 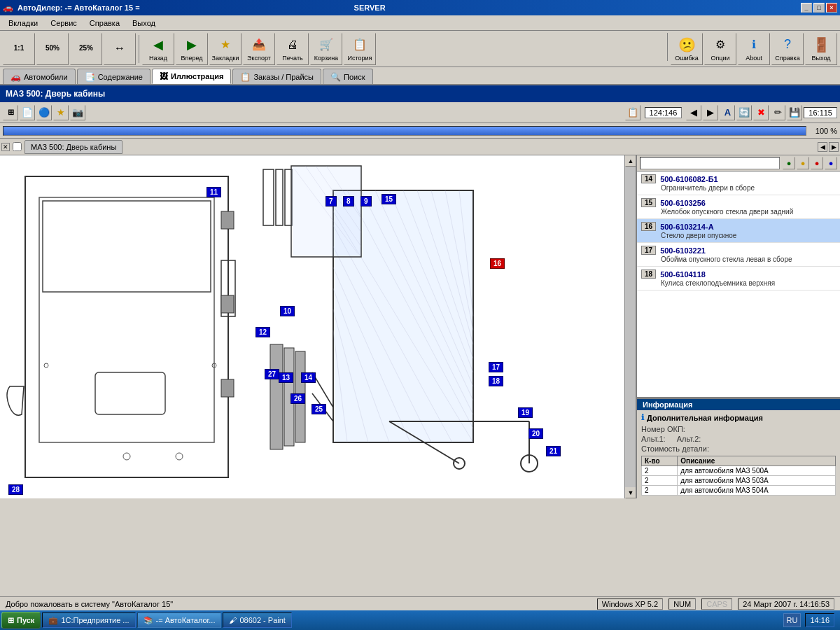 I want to click on taskbar-item-1c: 💼 1С:Предприятие ..., so click(x=88, y=620).